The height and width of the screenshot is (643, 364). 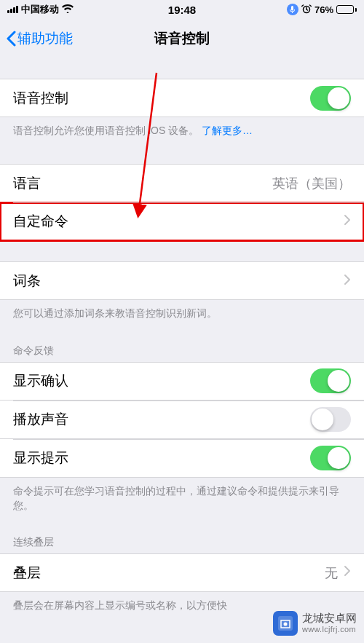 I want to click on feedback-header: 命令反馈, so click(x=182, y=351).